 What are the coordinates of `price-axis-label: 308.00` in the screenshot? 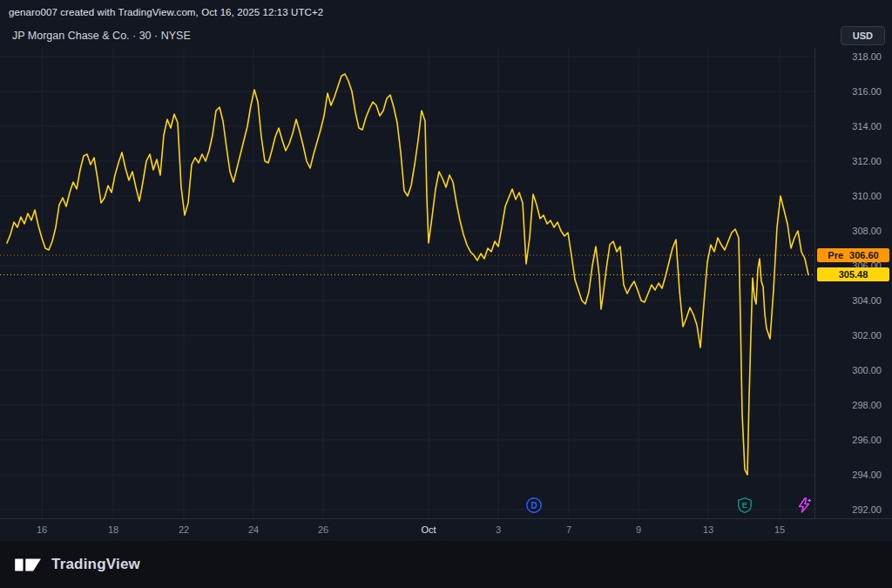 It's located at (867, 231).